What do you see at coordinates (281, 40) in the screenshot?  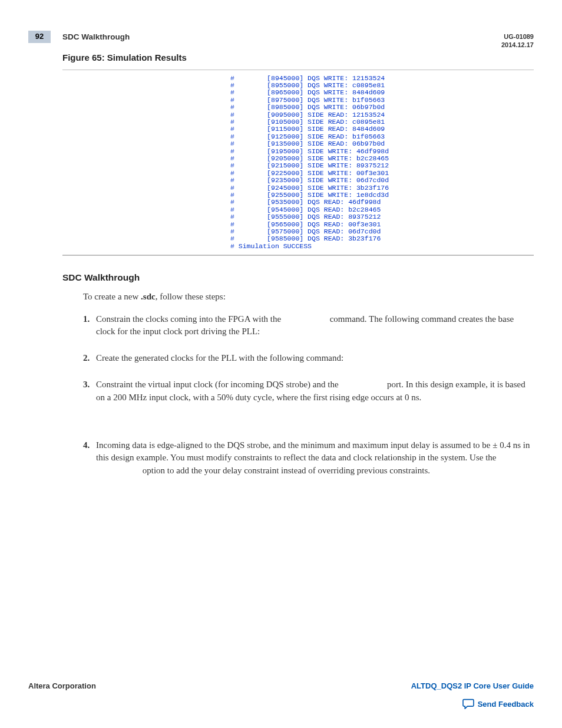 I see `header-bar: 92 SDC Walkthrough UG-01089 2014.12.17` at bounding box center [281, 40].